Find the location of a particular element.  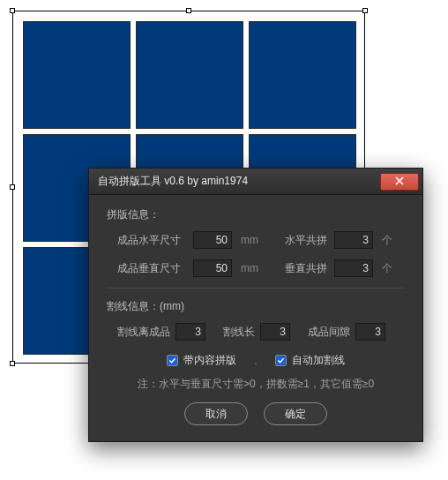

ok-button: 确定 is located at coordinates (295, 414).